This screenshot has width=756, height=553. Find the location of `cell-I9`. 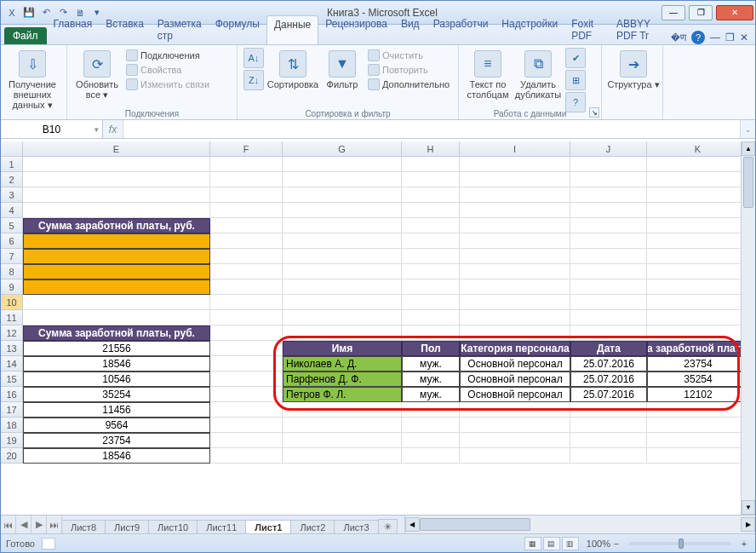

cell-I9 is located at coordinates (515, 287).